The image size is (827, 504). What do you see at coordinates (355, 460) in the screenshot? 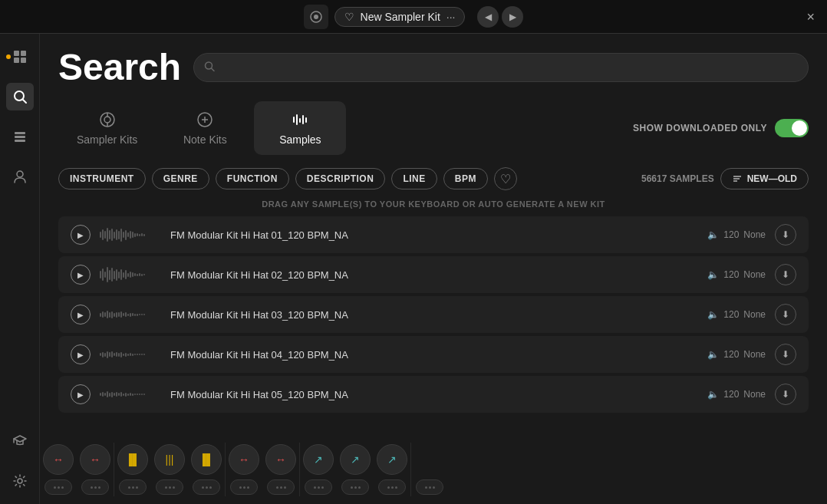
I see `key-button-8-top: ↗` at bounding box center [355, 460].